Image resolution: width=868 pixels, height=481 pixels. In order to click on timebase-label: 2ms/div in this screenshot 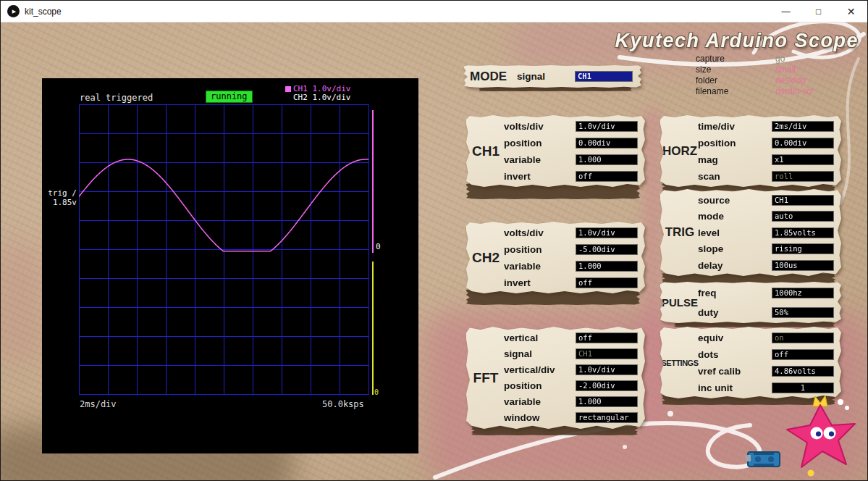, I will do `click(98, 404)`.